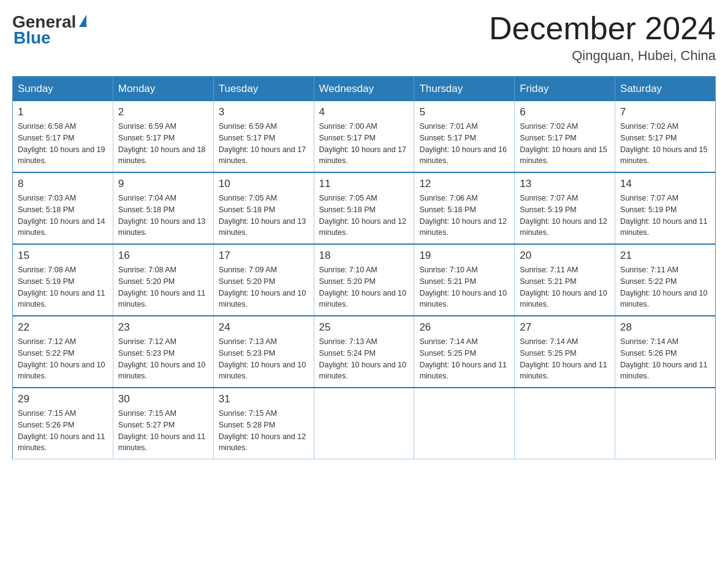 Image resolution: width=728 pixels, height=563 pixels. Describe the element at coordinates (464, 280) in the screenshot. I see `calendar-cell: 19Sunrise: 7:10 AMSunset: 5:21 PMDayligh…` at that location.